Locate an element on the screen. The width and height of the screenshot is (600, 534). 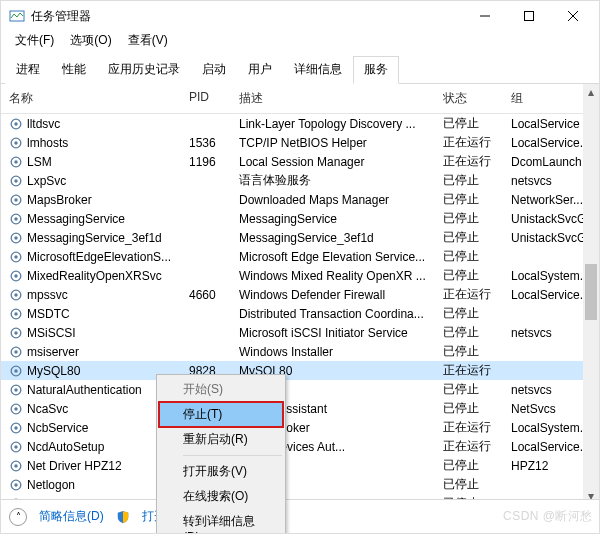
tab-strip: 进程性能应用历史记录启动用户详细信息服务 is located at coordinates (300, 68).